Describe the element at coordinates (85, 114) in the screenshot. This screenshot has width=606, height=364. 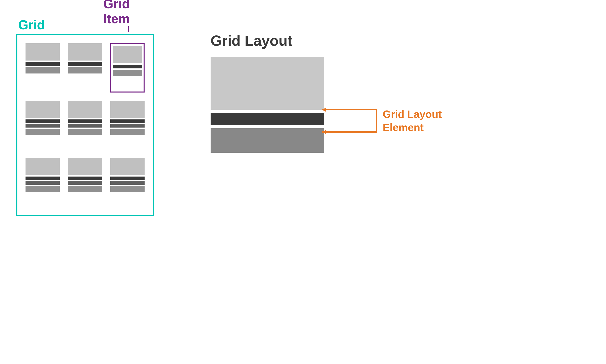
I see `left-section: Grid Grid Item` at that location.